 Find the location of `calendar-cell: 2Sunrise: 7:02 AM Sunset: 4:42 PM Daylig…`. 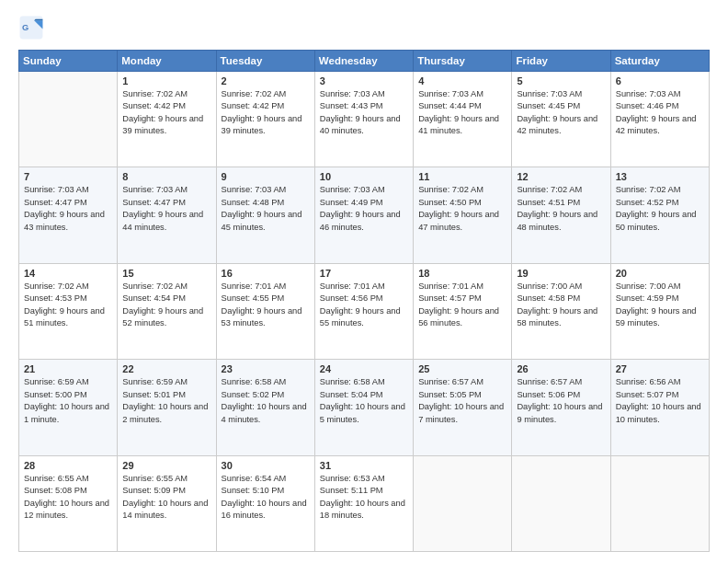

calendar-cell: 2Sunrise: 7:02 AM Sunset: 4:42 PM Daylig… is located at coordinates (265, 120).